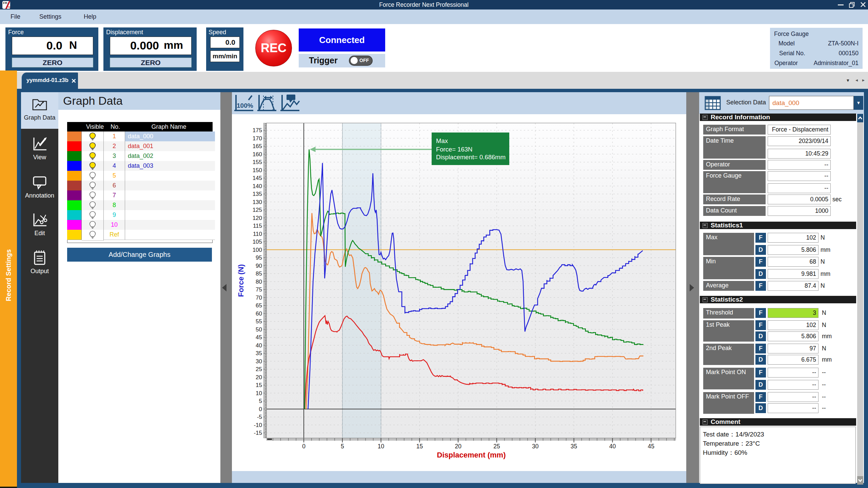 This screenshot has width=868, height=488. Describe the element at coordinates (257, 178) in the screenshot. I see `svg-text: 145` at that location.